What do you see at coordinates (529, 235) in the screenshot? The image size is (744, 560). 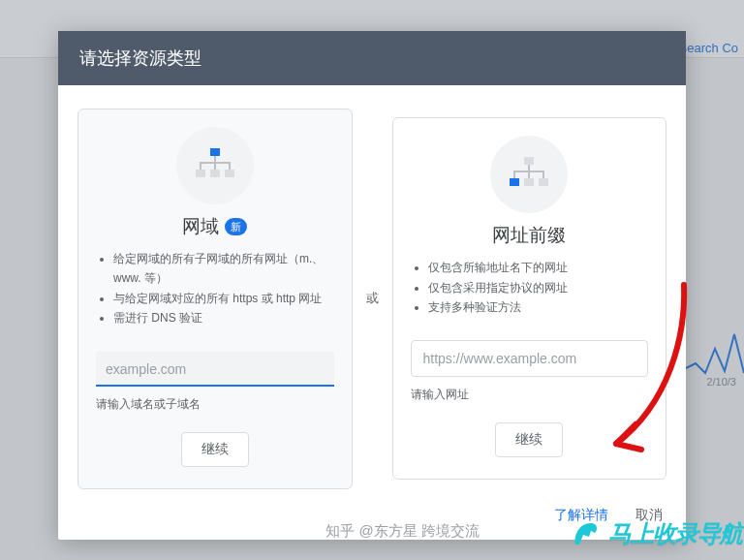 I see `url-card-title: 网址前缀` at bounding box center [529, 235].